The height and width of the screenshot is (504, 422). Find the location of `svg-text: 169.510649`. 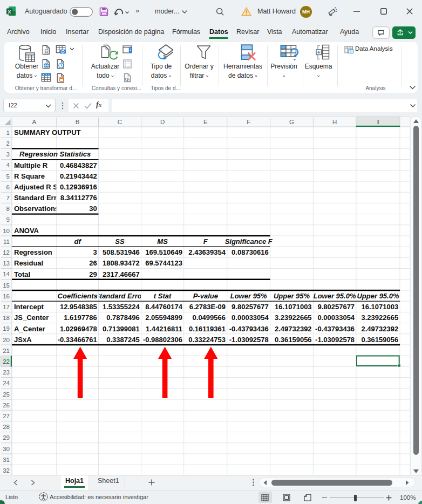

svg-text: 169.510649 is located at coordinates (164, 253).